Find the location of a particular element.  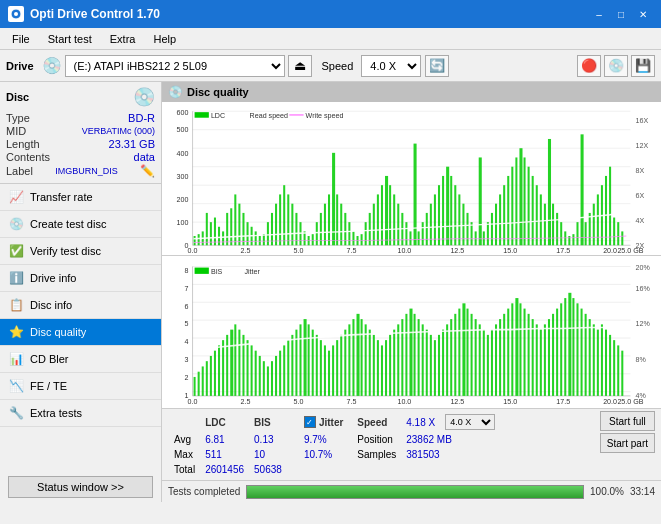

max-ldc: 511 is located at coordinates (224, 454).